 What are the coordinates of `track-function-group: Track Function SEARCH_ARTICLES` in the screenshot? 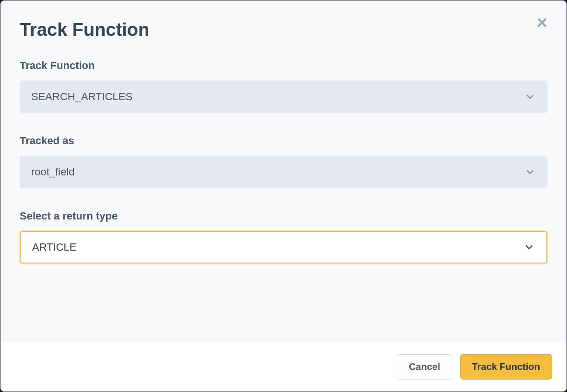 It's located at (284, 86).